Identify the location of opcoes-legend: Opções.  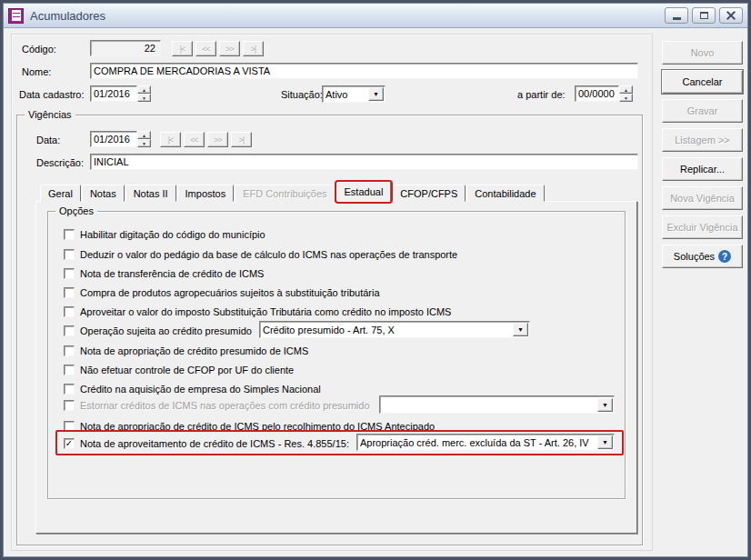
(76, 211).